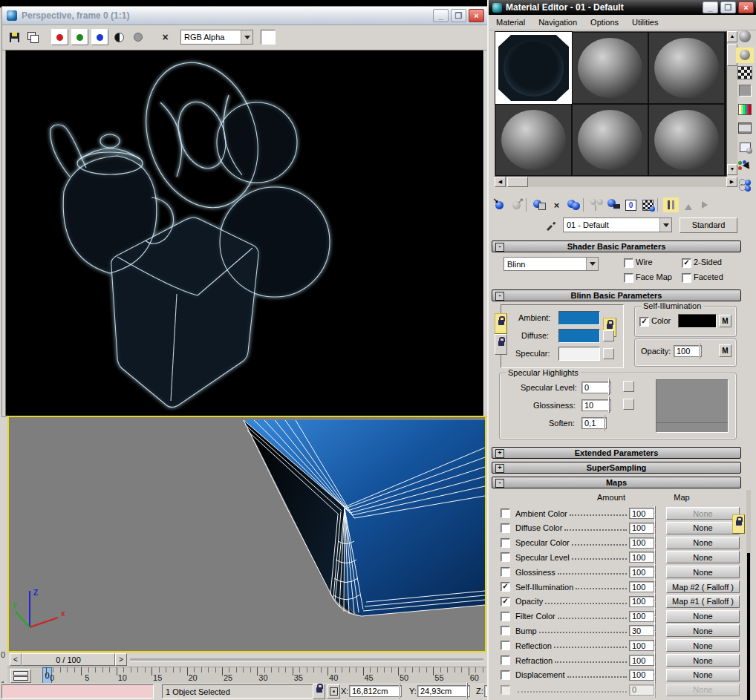 This screenshot has height=700, width=756. What do you see at coordinates (477, 16) in the screenshot?
I see `close-button: ×` at bounding box center [477, 16].